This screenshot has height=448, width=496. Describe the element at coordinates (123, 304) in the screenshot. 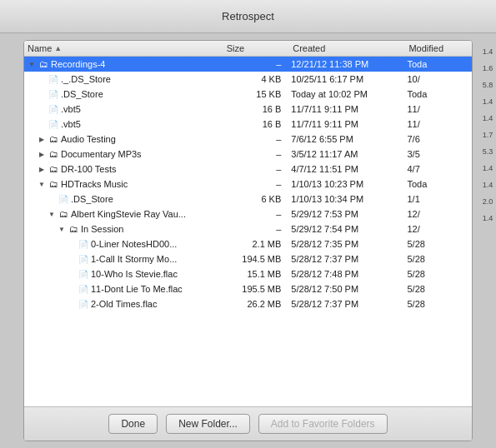

I see `file-name-cell: 📄2-Old Times.flac` at that location.